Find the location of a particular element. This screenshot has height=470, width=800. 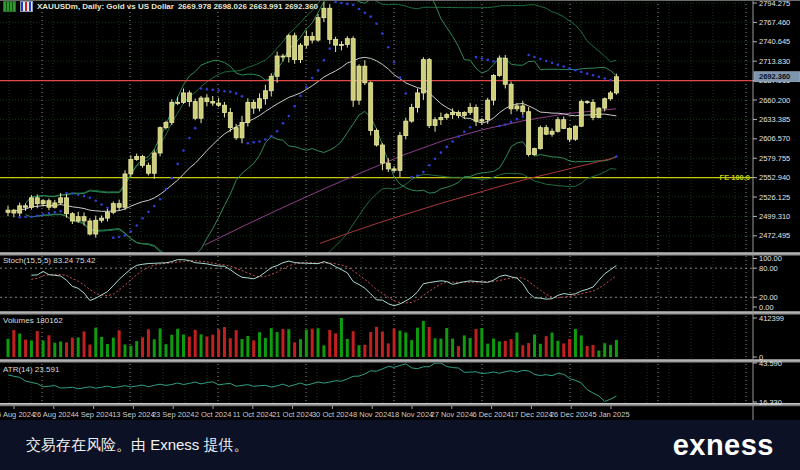

svg-text: 26 Dec 2024 is located at coordinates (572, 414).